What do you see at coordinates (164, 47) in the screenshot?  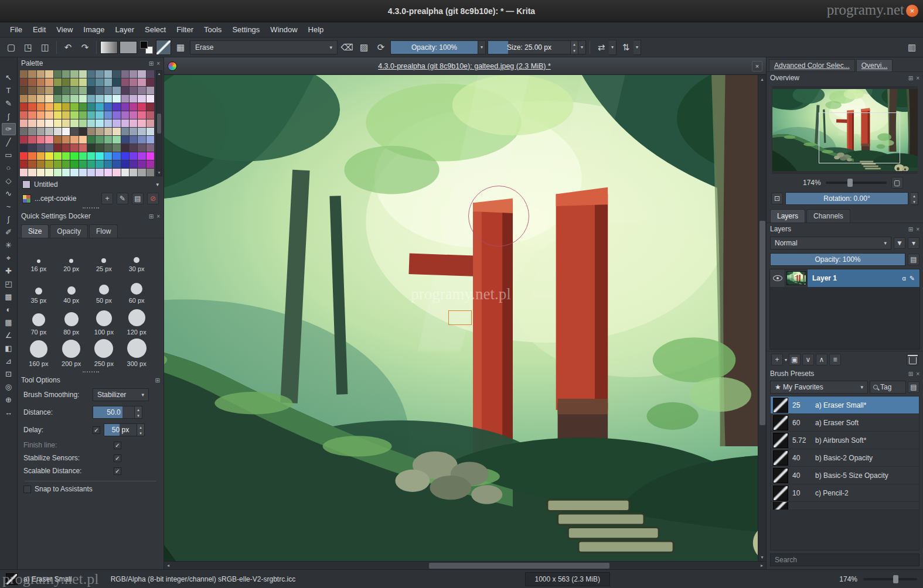 I see `brush-preset-chooser-button` at bounding box center [164, 47].